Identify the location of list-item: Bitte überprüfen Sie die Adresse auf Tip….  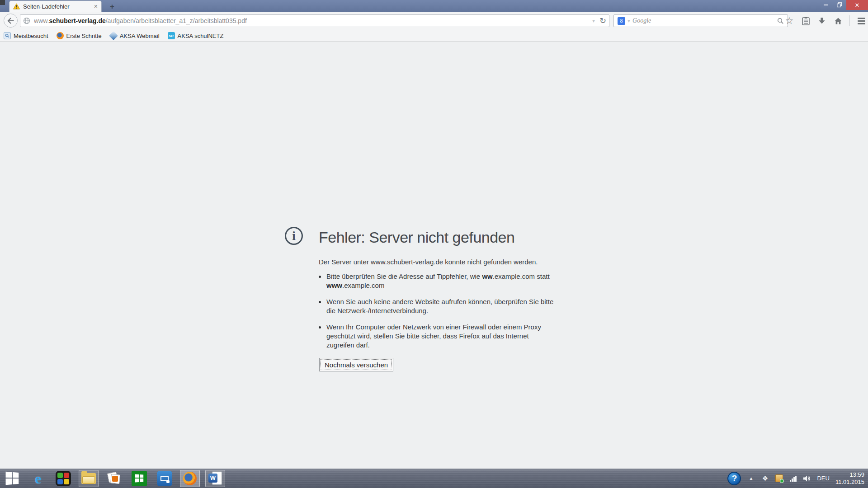
(439, 281).